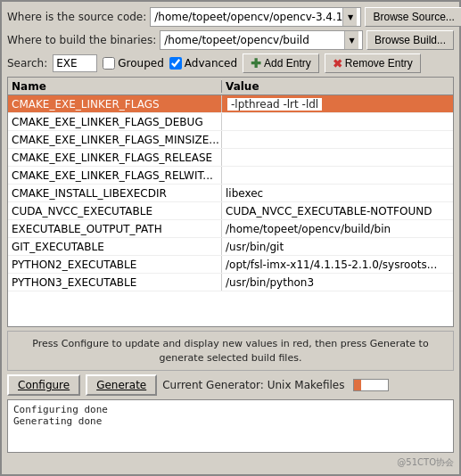  What do you see at coordinates (75, 63) in the screenshot?
I see `search-input` at bounding box center [75, 63].